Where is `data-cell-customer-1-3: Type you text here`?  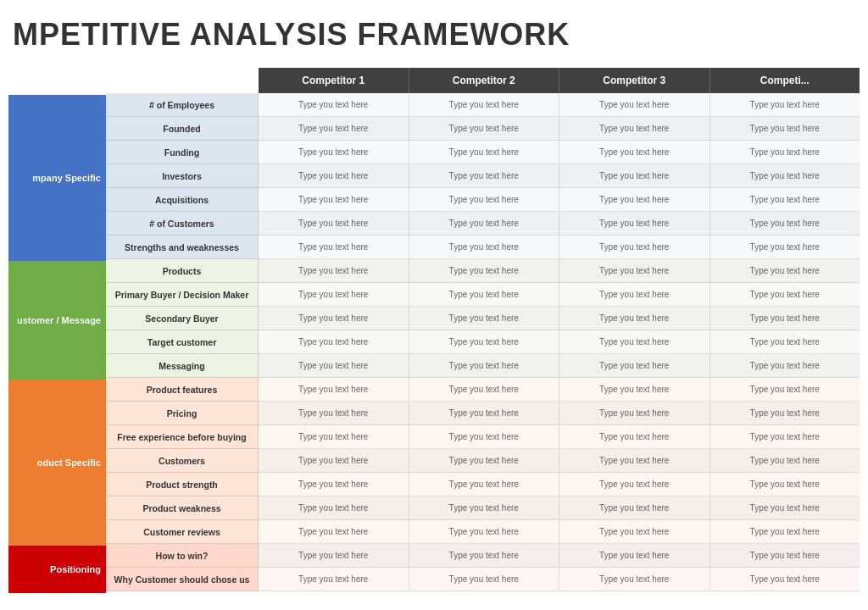 data-cell-customer-1-3: Type you text here is located at coordinates (785, 295).